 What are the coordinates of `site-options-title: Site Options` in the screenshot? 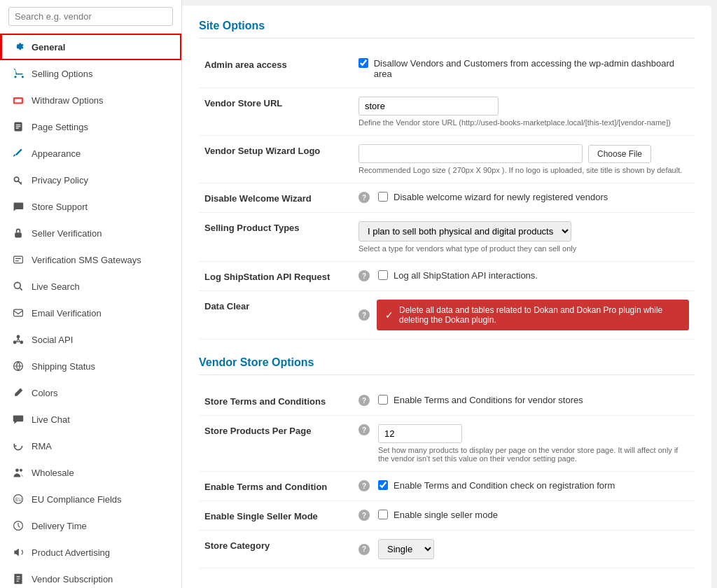 It's located at (447, 29).